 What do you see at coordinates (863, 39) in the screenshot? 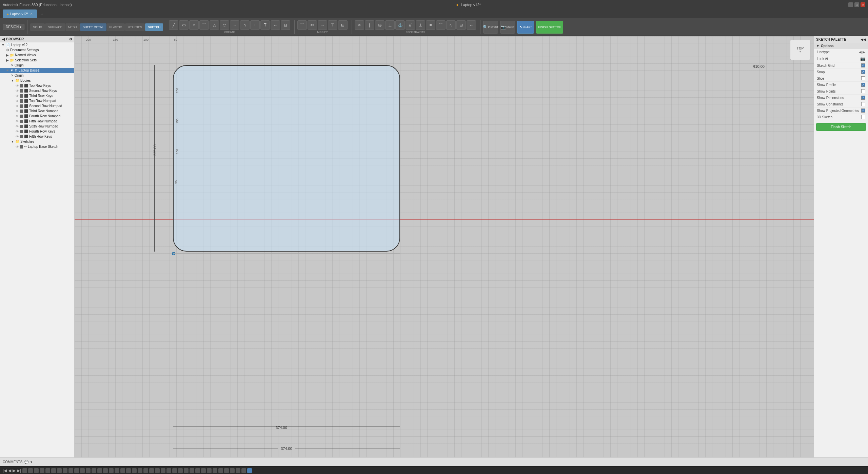
I see `palette-collapse-btn: ◀◀` at bounding box center [863, 39].